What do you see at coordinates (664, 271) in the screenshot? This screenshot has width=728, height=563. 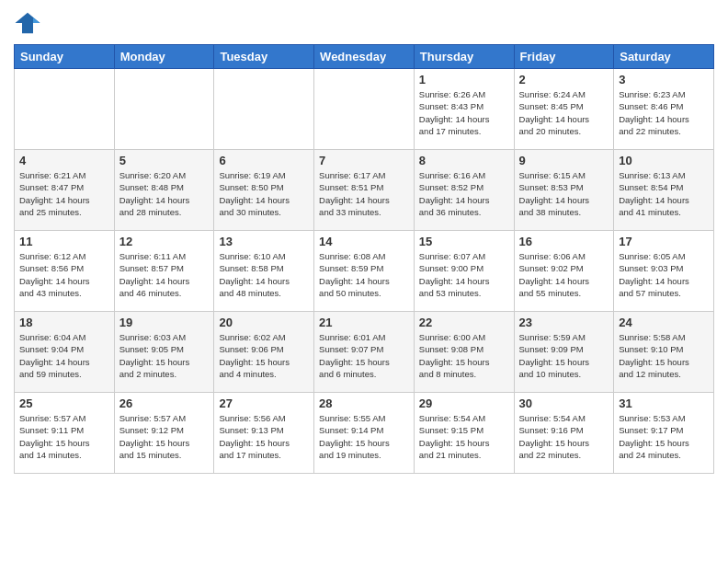 I see `calendar-cell: 17Sunrise: 6:05 AM Sunset: 9:03 PM Dayli…` at bounding box center [664, 271].